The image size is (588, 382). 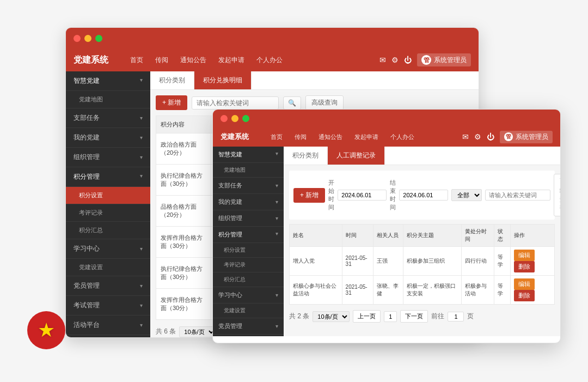 What do you see at coordinates (248, 202) in the screenshot?
I see `s-sidebar-wddj: 我的党建 ▾` at bounding box center [248, 202].